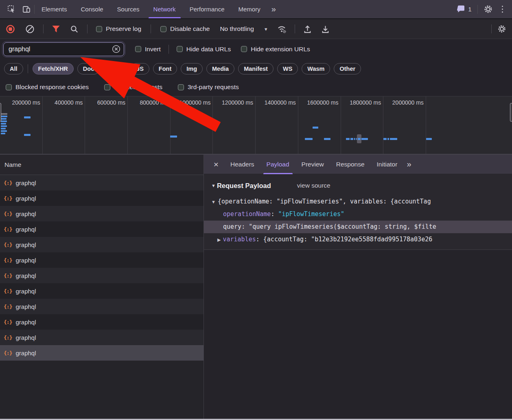 The image size is (512, 420). What do you see at coordinates (119, 29) in the screenshot?
I see `preserve-log-checkbox: Preserve log` at bounding box center [119, 29].